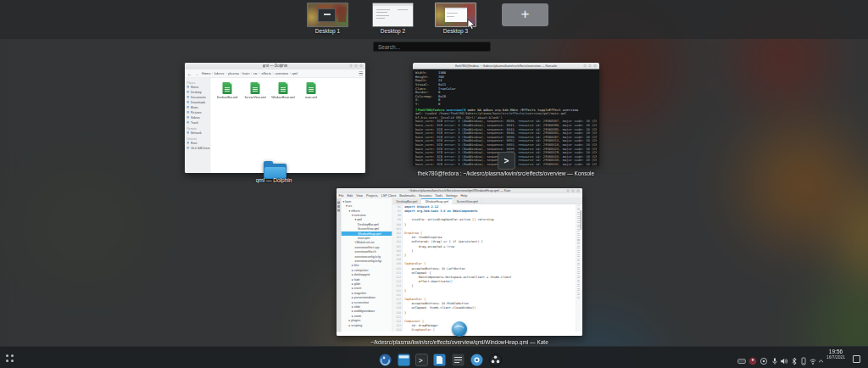 This screenshot has width=868, height=368. What do you see at coordinates (452, 196) in the screenshot?
I see `menu-settings: Settings` at bounding box center [452, 196].